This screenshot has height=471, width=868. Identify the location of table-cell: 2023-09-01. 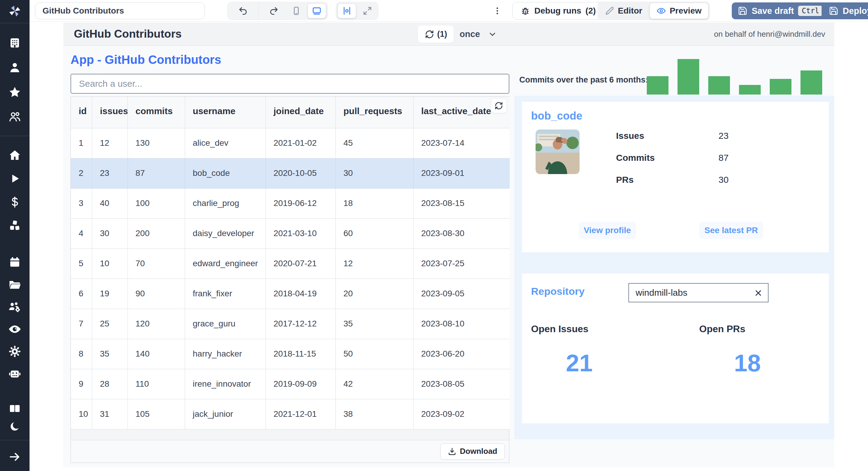
(462, 173).